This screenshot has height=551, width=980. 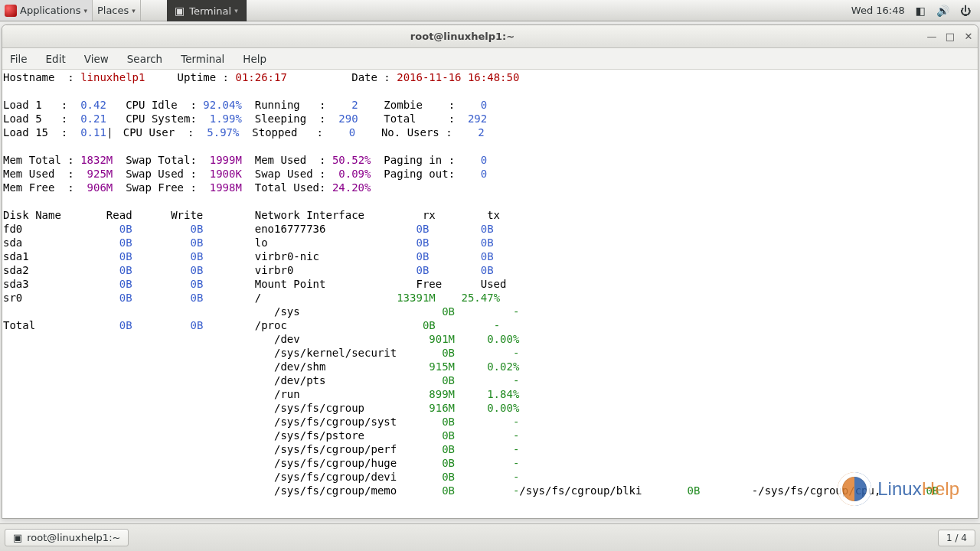 I want to click on taskbar-terminal-button: ▣ root@linuxhelp1:~, so click(x=67, y=537).